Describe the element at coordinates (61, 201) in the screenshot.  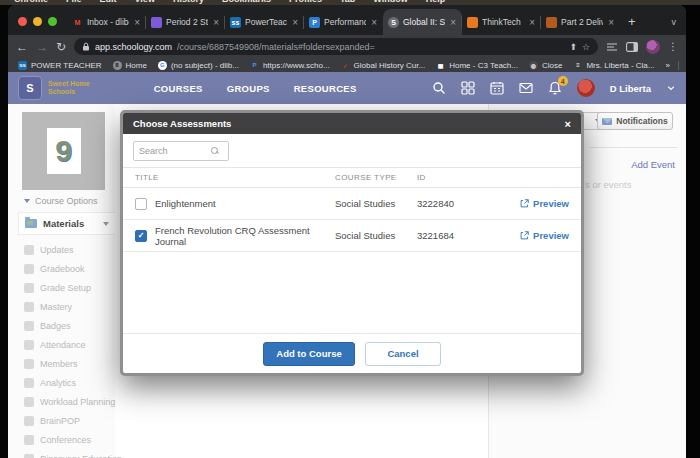
I see `course-options-button: Course Options` at that location.